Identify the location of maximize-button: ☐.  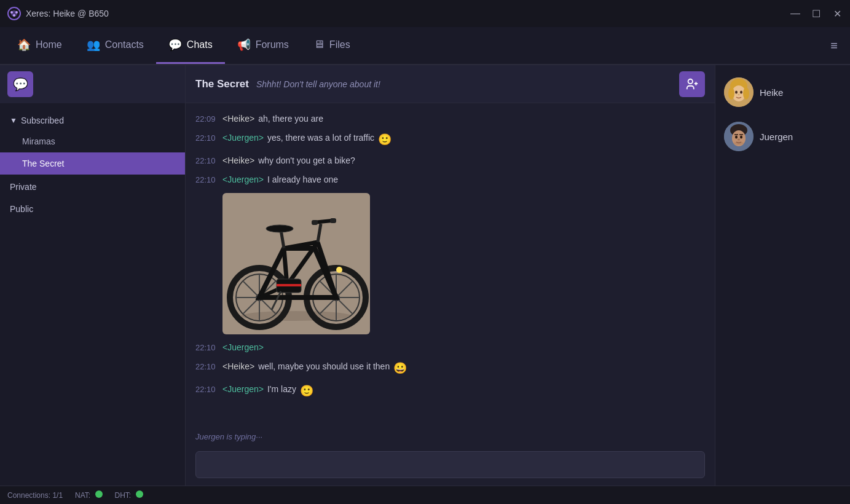
(816, 14).